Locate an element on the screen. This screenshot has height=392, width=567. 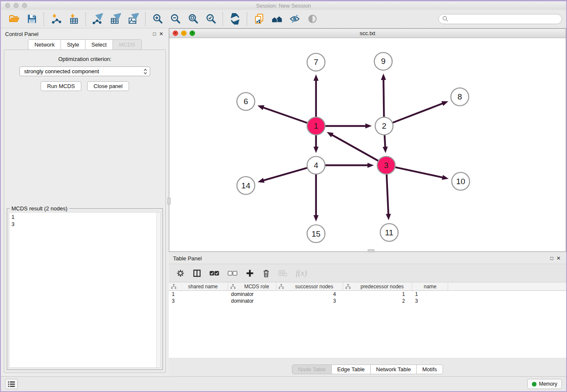
graph-node-9: 9 is located at coordinates (383, 61).